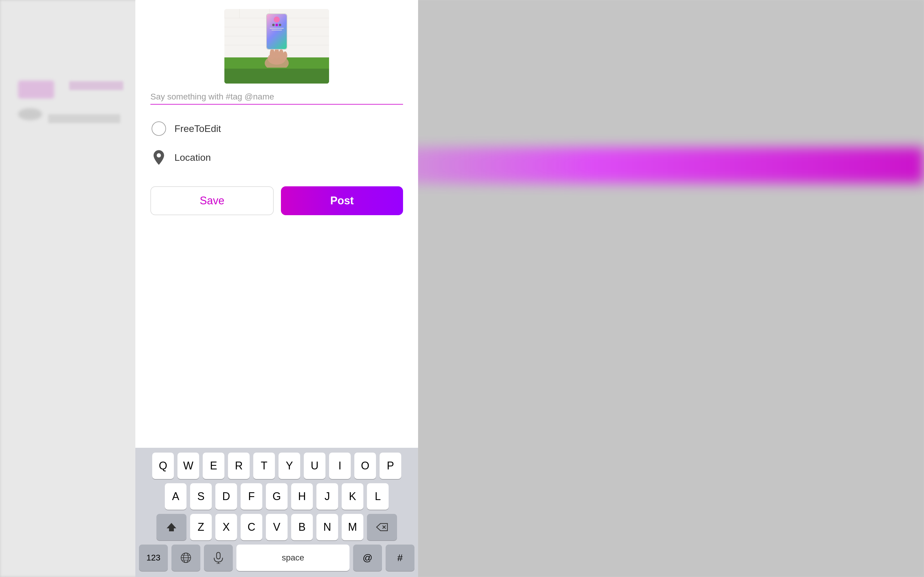 The image size is (924, 577). I want to click on mini-profile-pic, so click(277, 19).